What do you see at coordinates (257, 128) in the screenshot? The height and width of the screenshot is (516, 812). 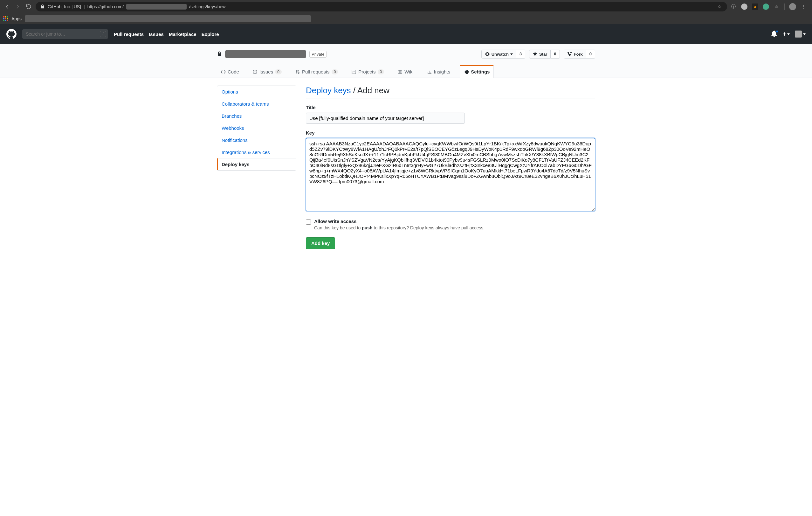 I see `sidebar-item-webhooks: Webhooks` at bounding box center [257, 128].